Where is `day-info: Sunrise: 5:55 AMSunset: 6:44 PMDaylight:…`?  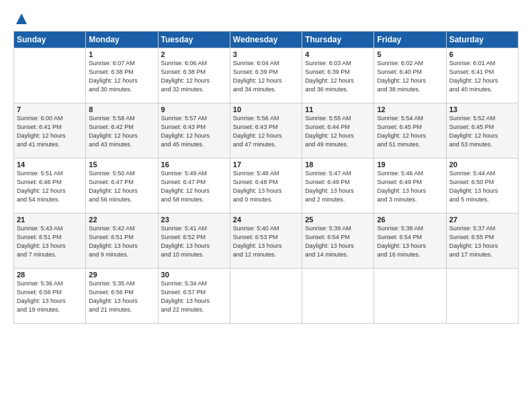 day-info: Sunrise: 5:55 AMSunset: 6:44 PMDaylight:… is located at coordinates (338, 132).